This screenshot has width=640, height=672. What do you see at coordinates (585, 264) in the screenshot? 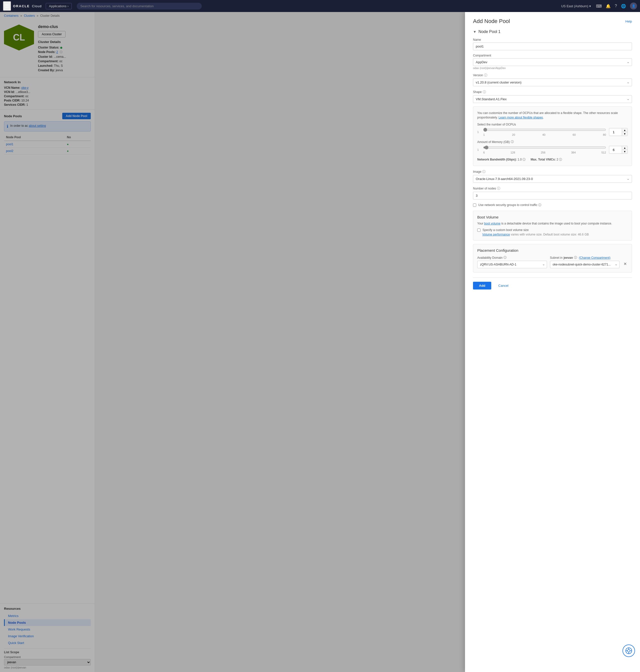
I see `subnet-select: oke-nodesubnet-quick-demo-cluster-6271..…` at bounding box center [585, 264].